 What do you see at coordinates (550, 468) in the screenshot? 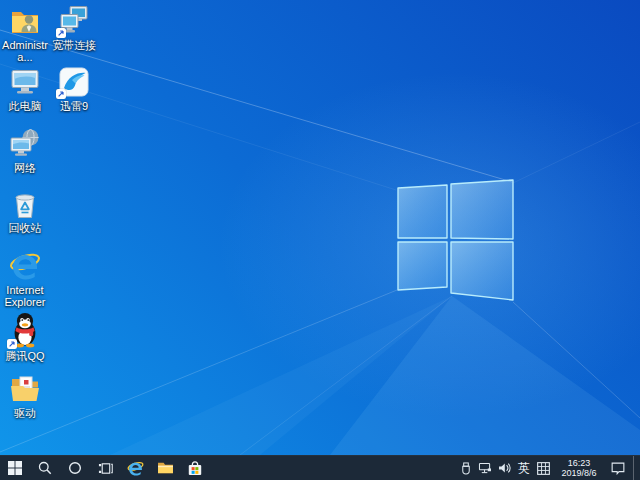
I see `system-tray: 英 16:23 2019/8/6` at bounding box center [550, 468].